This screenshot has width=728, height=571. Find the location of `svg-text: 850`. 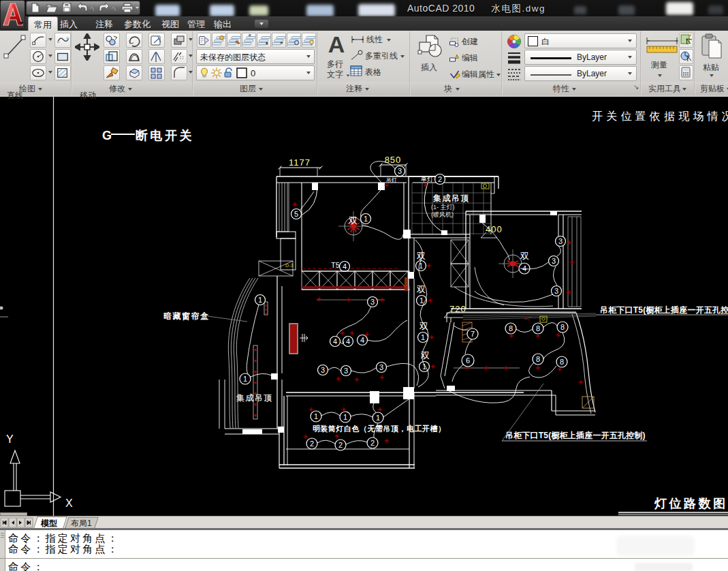

svg-text: 850 is located at coordinates (394, 159).